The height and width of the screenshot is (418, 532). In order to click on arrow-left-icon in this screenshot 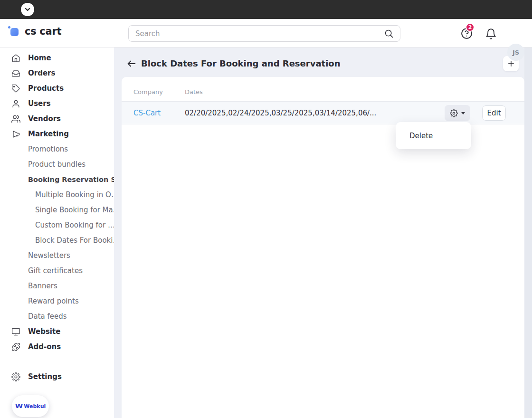, I will do `click(132, 64)`.